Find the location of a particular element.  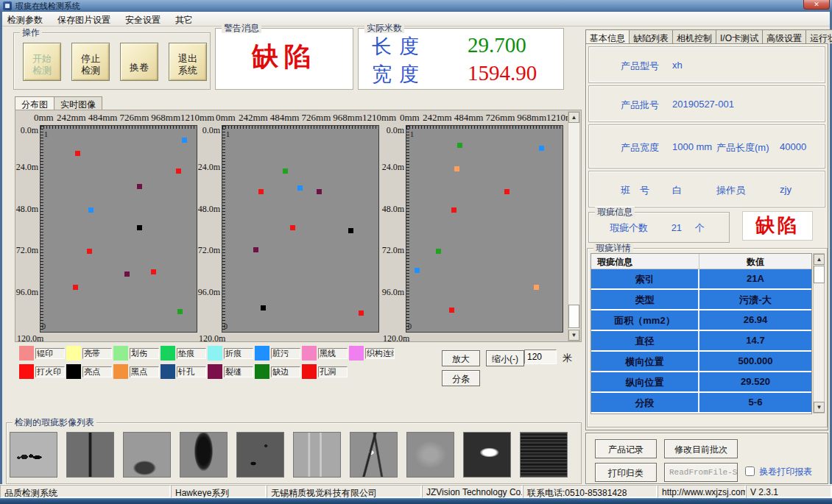

op-button-2: 停止检测 is located at coordinates (91, 62).